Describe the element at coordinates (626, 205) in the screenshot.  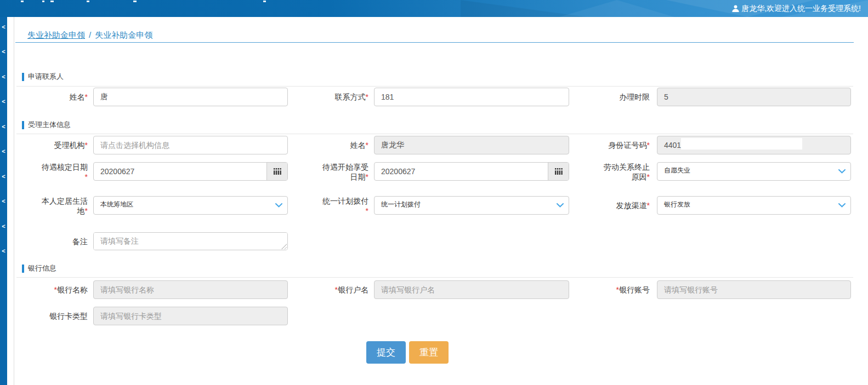
I see `payment-channel-label: 发放渠道*` at that location.